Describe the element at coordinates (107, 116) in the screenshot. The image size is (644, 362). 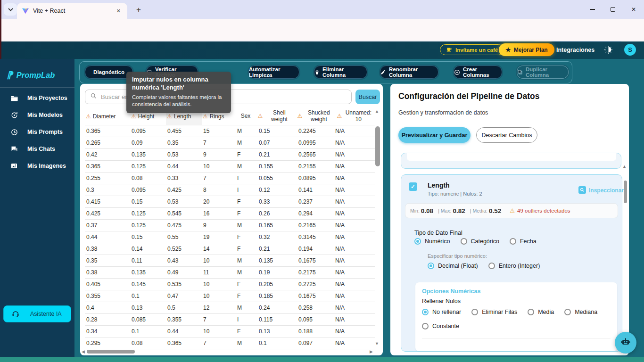
I see `column-header-diameter: ⚠Diameter` at that location.